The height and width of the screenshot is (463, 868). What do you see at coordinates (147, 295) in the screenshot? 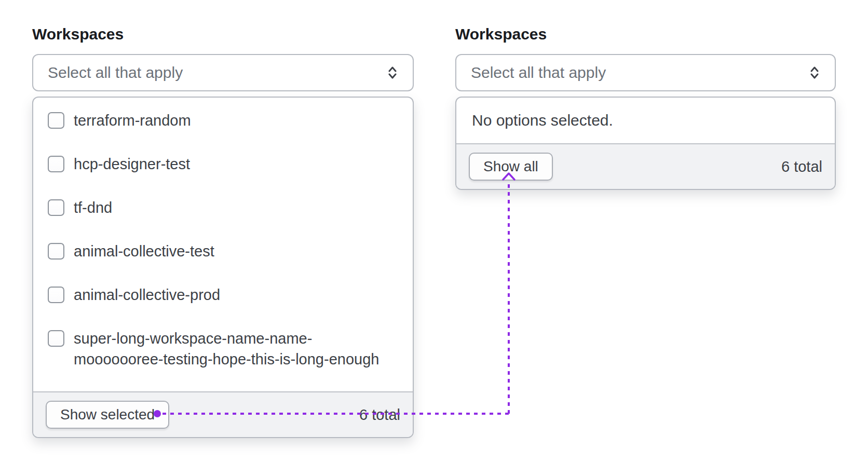
I see `option-label: animal-collective-prod` at bounding box center [147, 295].